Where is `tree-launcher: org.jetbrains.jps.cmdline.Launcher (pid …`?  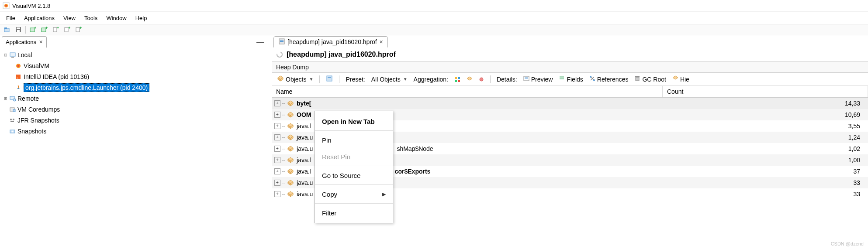
tree-launcher: org.jetbrains.jps.cmdline.Launcher (pid … is located at coordinates (134, 87).